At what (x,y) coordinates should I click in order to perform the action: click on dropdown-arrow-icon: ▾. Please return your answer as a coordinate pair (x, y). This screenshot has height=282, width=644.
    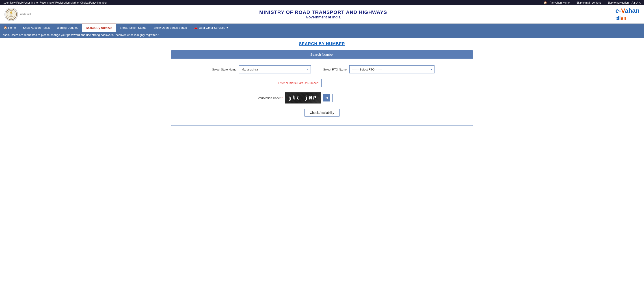
    Looking at the image, I should click on (227, 28).